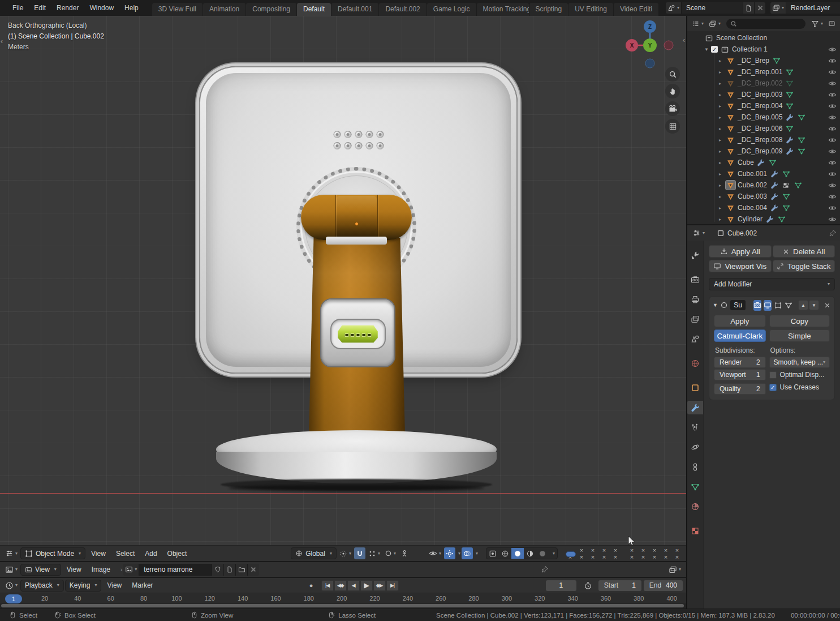 The height and width of the screenshot is (621, 840). Describe the element at coordinates (817, 24) in the screenshot. I see `filter-button` at that location.